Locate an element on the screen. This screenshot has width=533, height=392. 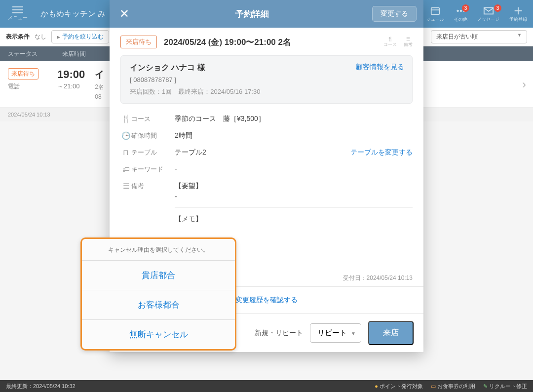
inline-icons: 🍴 コース ☰ 備考 is located at coordinates (398, 42).